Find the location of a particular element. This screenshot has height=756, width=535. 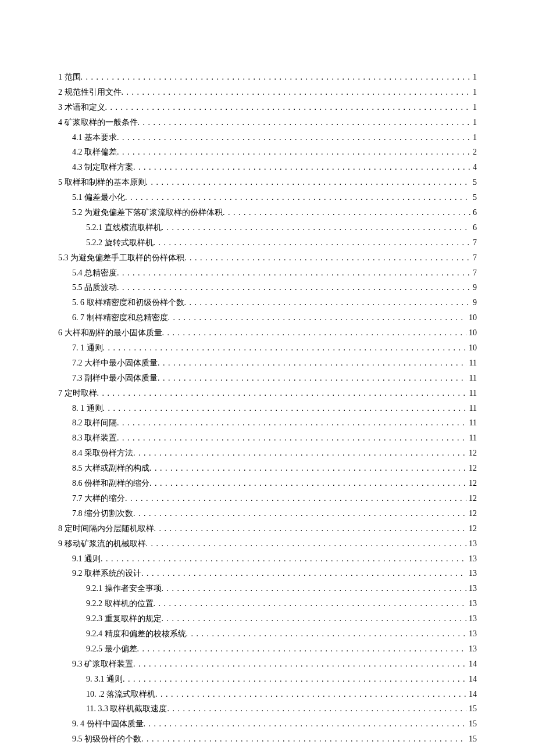

toc-entry: 9.3 矿浆取样装置14 is located at coordinates (268, 664).